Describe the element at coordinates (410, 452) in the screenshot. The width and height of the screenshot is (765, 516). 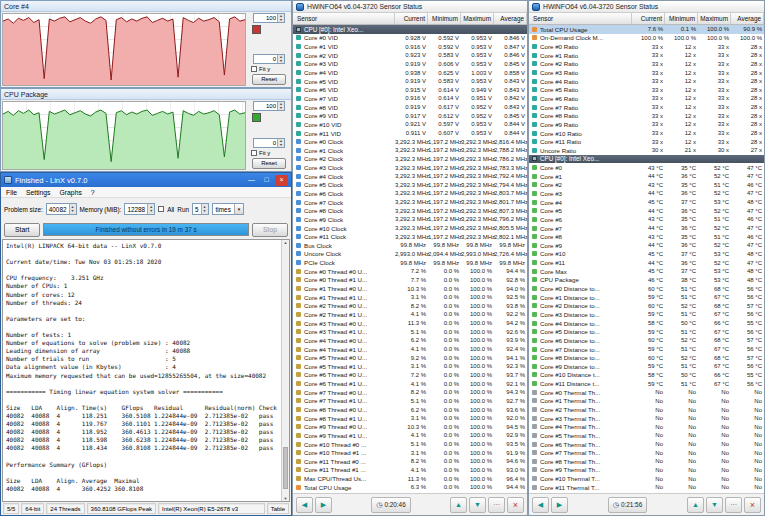
I see `sensor-row: Core #10 Thread #1 ...3.1 %0.0 %100.0 %9…` at that location.